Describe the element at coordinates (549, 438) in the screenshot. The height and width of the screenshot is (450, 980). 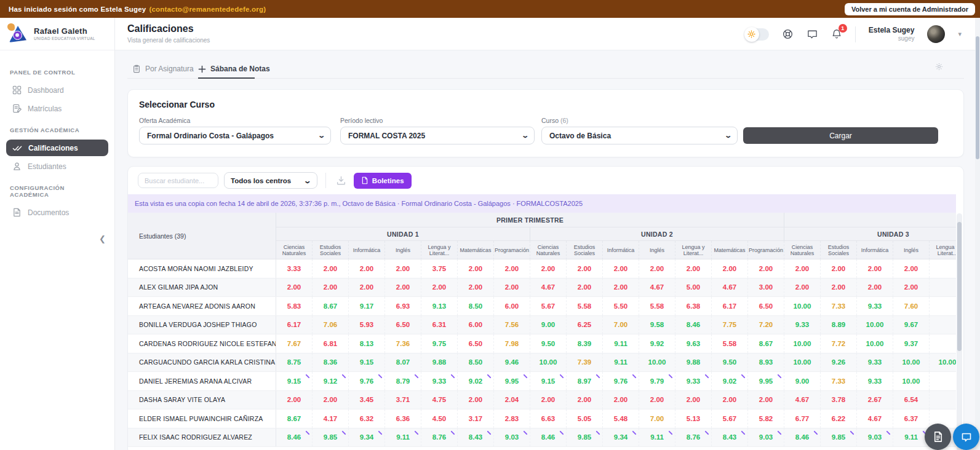
I see `grade-cell: 8.46` at that location.